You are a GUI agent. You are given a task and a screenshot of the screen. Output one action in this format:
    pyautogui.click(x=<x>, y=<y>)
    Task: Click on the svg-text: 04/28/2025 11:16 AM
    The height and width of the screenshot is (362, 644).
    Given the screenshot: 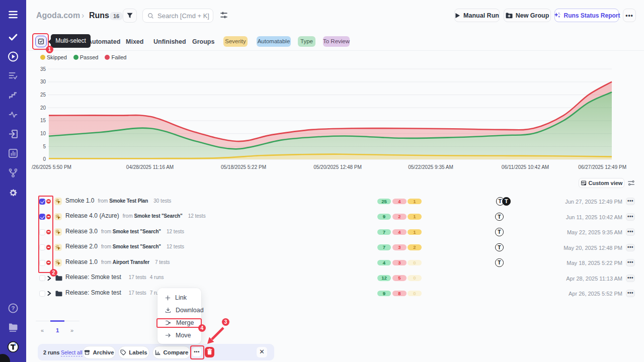 What is the action you would take?
    pyautogui.click(x=150, y=167)
    